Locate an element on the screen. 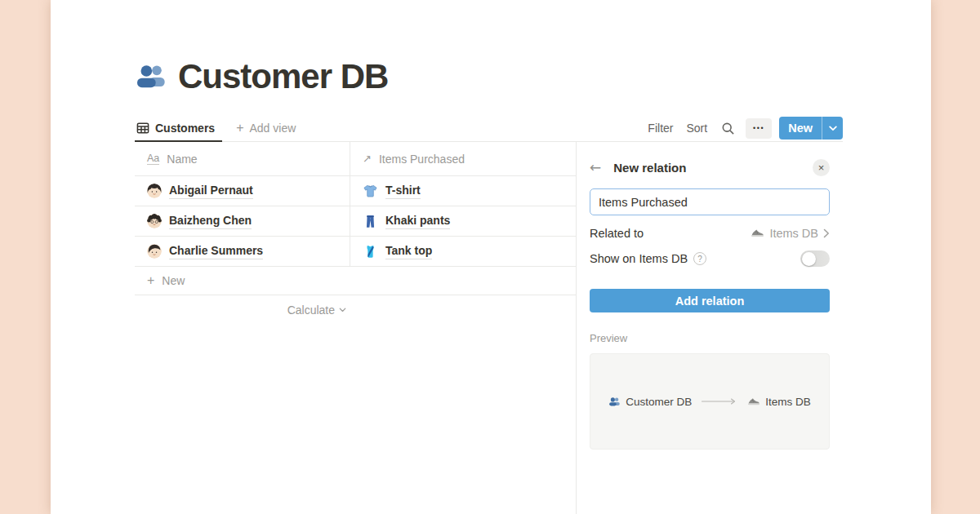 The width and height of the screenshot is (980, 514). column-header-name: Aa Name is located at coordinates (242, 158).